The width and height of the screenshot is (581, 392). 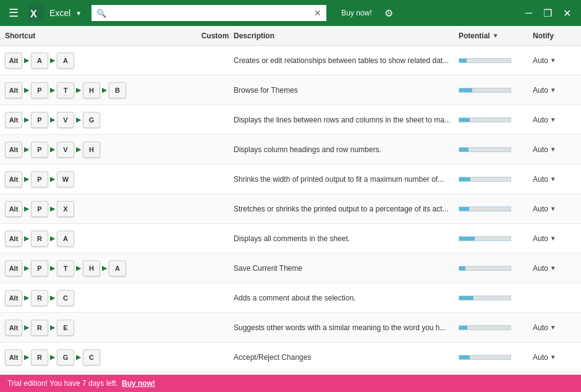 I want to click on settings-icon: ⚙, so click(x=389, y=14).